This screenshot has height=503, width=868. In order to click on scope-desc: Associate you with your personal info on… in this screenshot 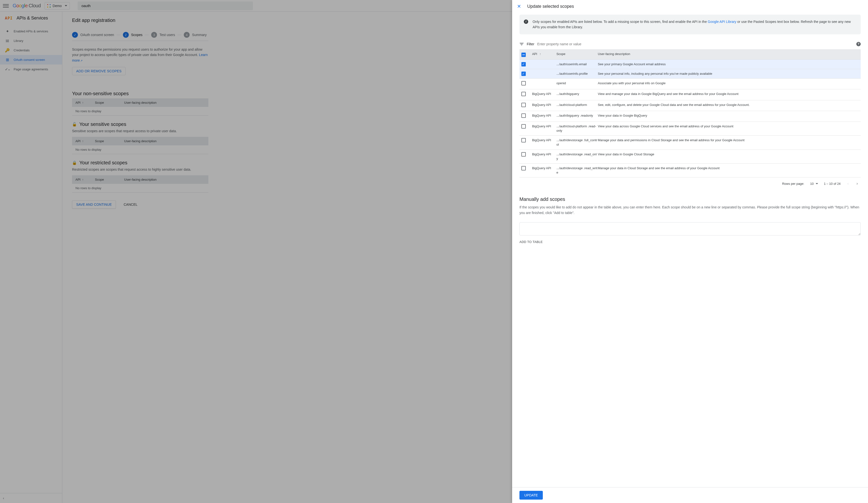, I will do `click(728, 83)`.